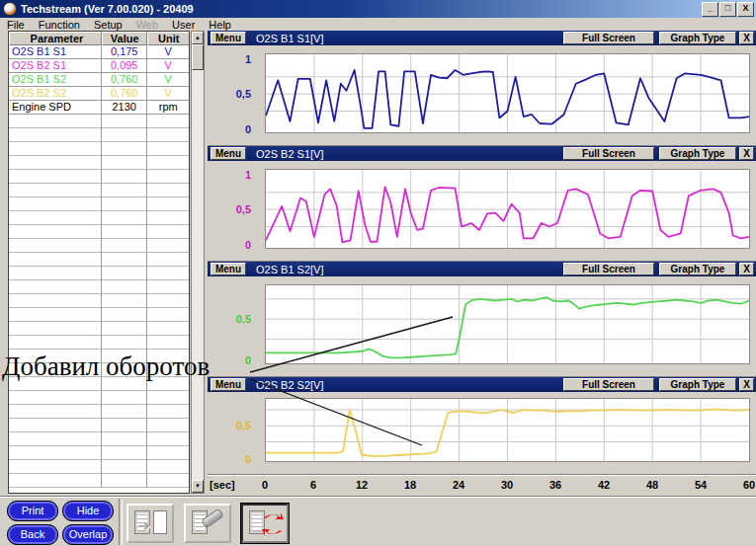  Describe the element at coordinates (747, 154) in the screenshot. I see `graph2-close-icon: X` at that location.